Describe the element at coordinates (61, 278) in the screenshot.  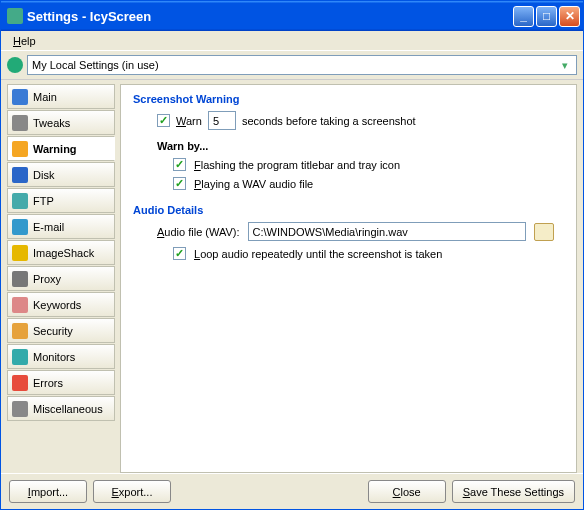
I see `sidebar: MainTweaksWarningDiskFTPE-mailImageShack…` at that location.